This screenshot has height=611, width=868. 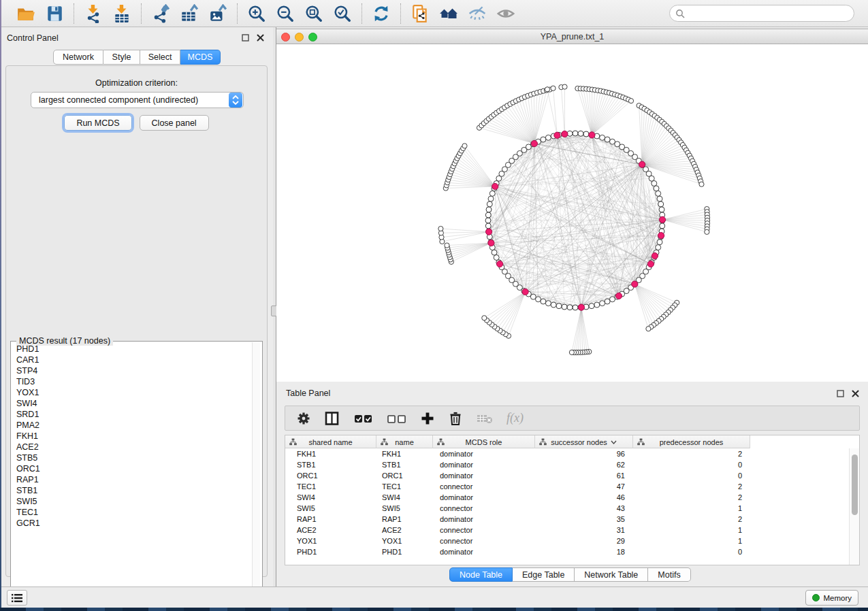 I want to click on cell-successors: 47, so click(x=584, y=486).